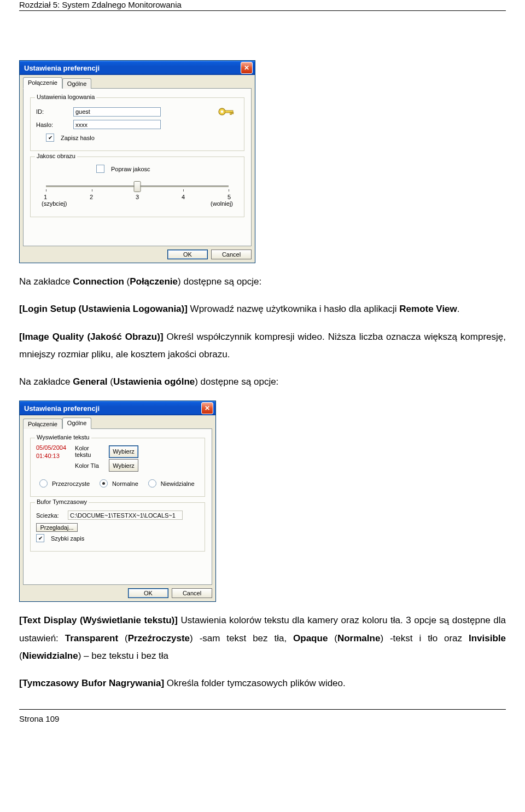  What do you see at coordinates (124, 656) in the screenshot?
I see `text: ) – bez tekstu i bez tła` at bounding box center [124, 656].